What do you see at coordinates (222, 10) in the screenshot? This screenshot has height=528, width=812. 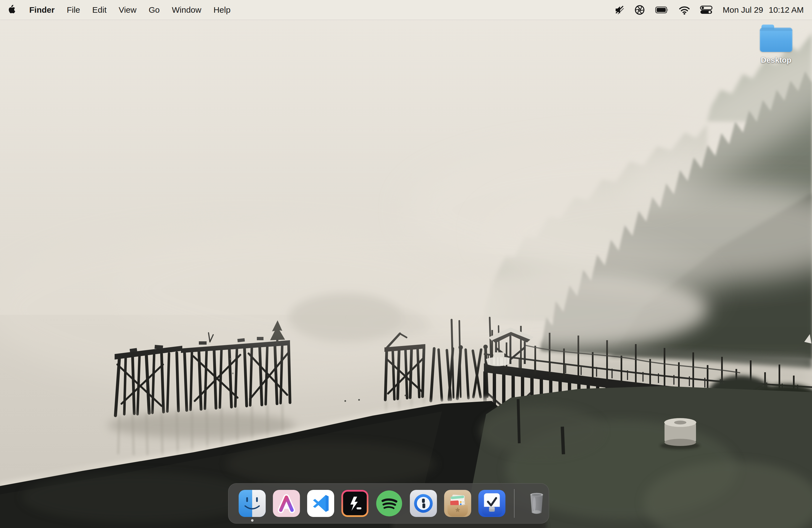 I see `menu-item-help: Help` at bounding box center [222, 10].